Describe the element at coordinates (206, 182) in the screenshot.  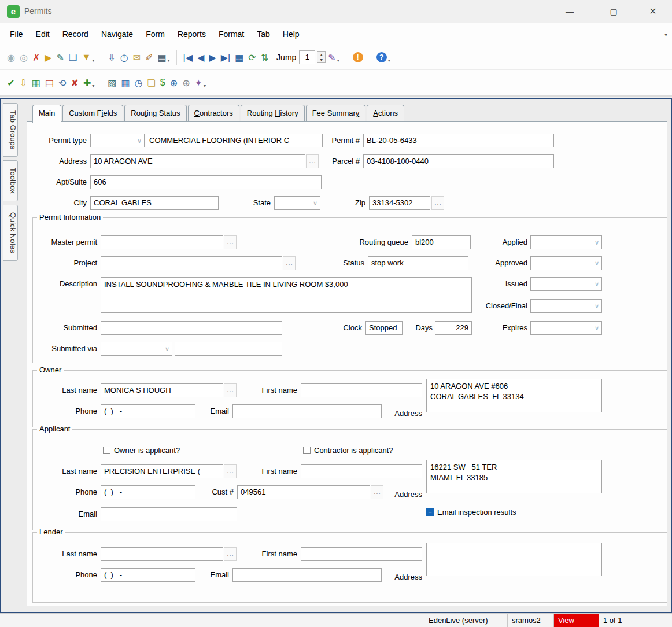
I see `apt-suite-field: 606` at that location.